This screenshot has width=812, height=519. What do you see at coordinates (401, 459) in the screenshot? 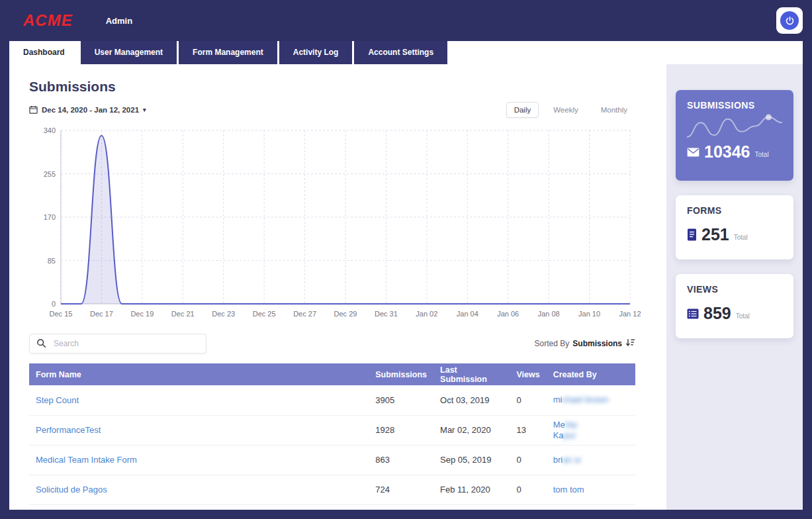
I see `submissions-cell: 863` at bounding box center [401, 459].